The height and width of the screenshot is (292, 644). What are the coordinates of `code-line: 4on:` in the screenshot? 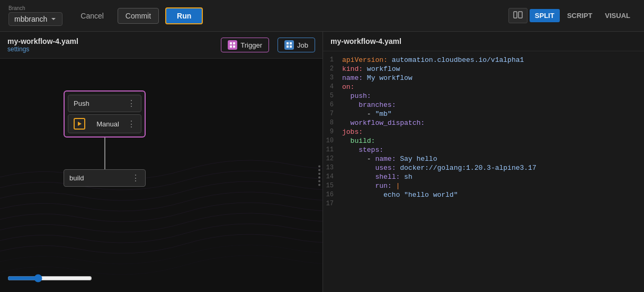 It's located at (484, 87).